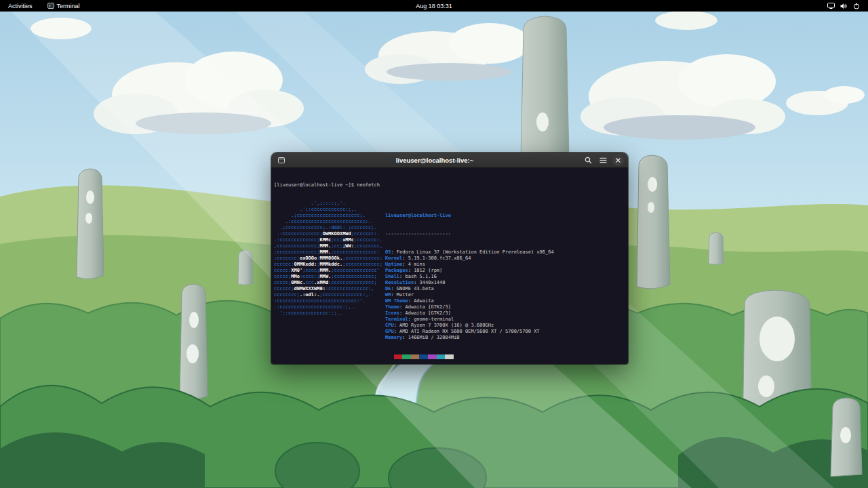 This screenshot has height=488, width=868. I want to click on close-button, so click(618, 160).